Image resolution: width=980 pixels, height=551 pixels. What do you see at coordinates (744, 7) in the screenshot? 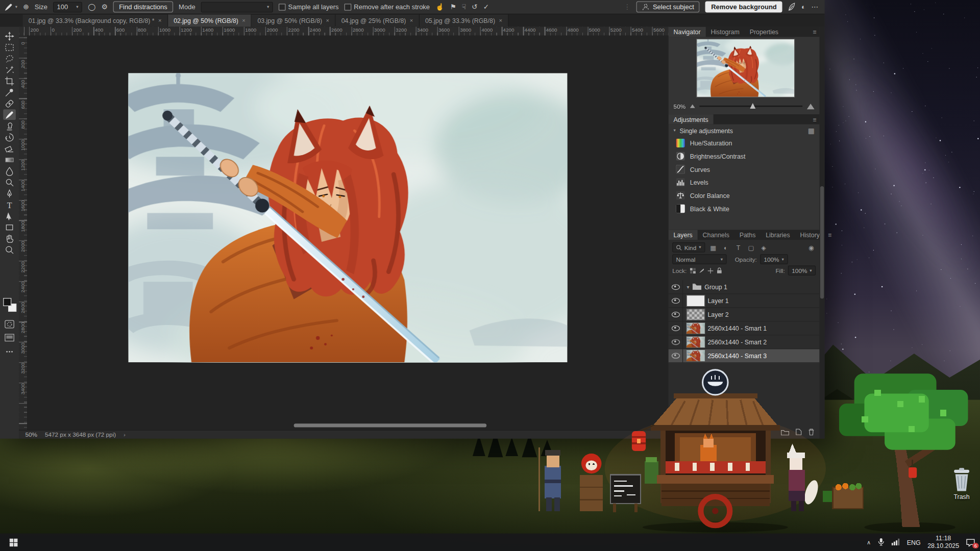
I see `remove-background-button: Remove background` at bounding box center [744, 7].